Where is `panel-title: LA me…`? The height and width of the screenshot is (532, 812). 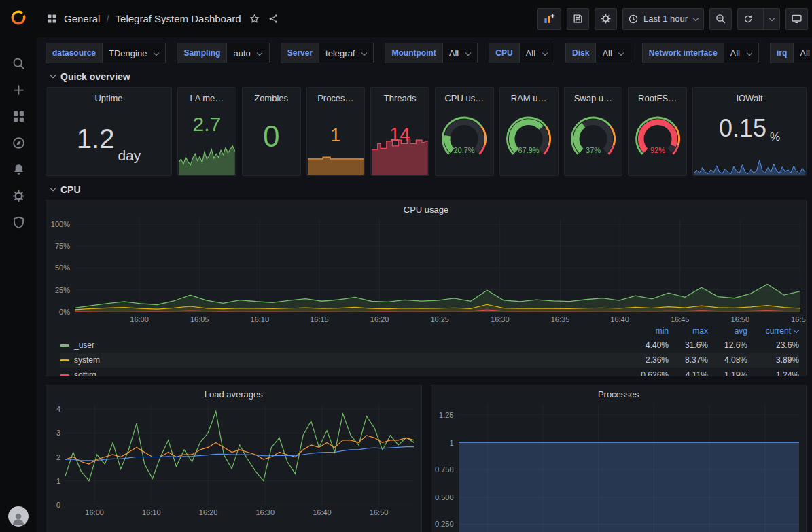
panel-title: LA me… is located at coordinates (207, 95).